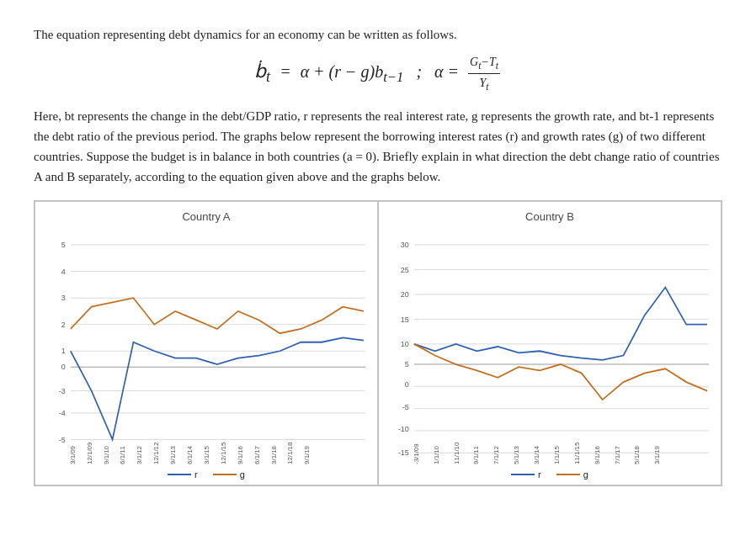 This screenshot has height=546, width=756. Describe the element at coordinates (405, 269) in the screenshot. I see `svg-text: 25` at that location.